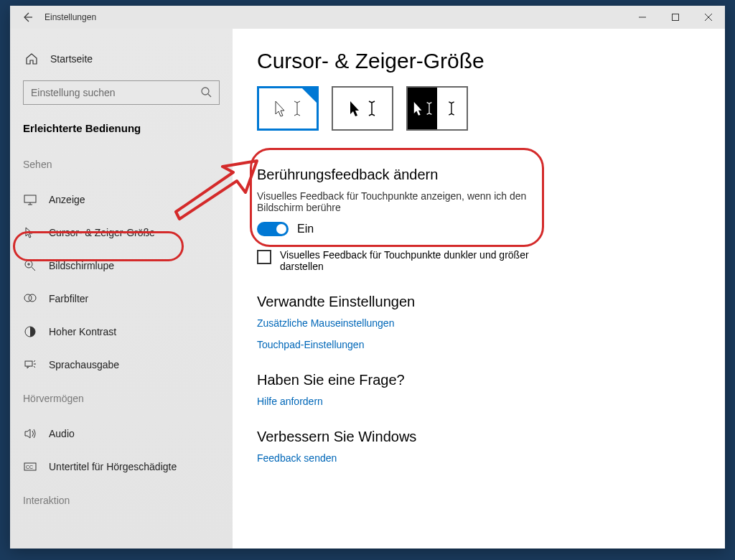 Image resolution: width=735 pixels, height=560 pixels. I want to click on group-label-hoervermoegen: Hörvermögen, so click(121, 399).